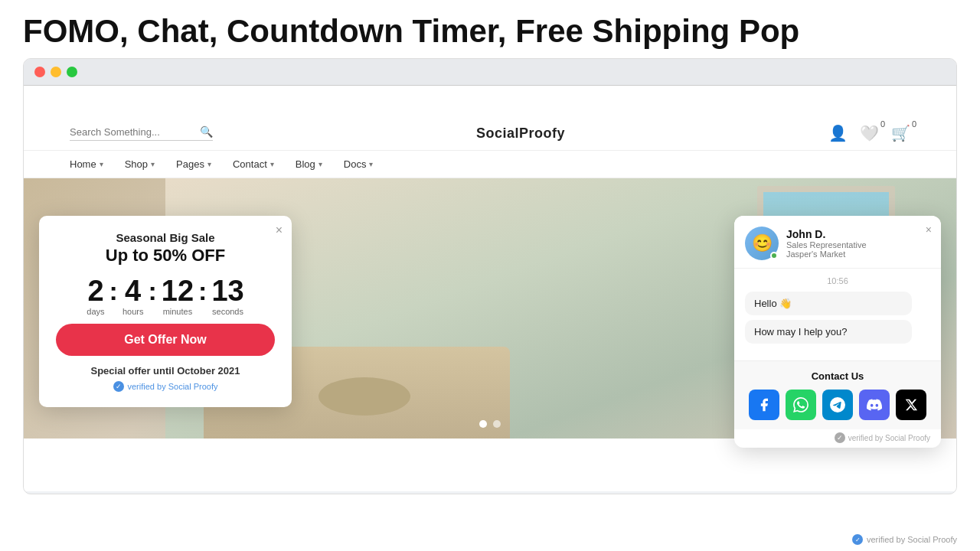 This screenshot has height=551, width=980. Describe the element at coordinates (521, 133) in the screenshot. I see `store-logo: SocialProofy` at that location.